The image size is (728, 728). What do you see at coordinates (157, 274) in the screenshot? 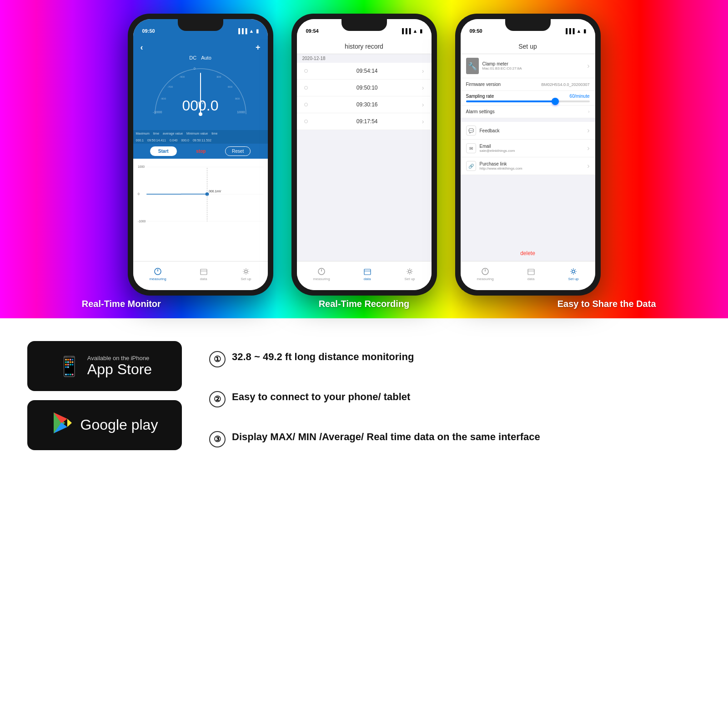
I see `nav-measuring-1: measuring` at bounding box center [157, 274].